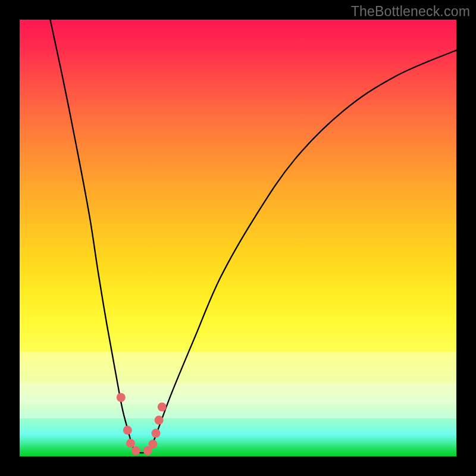  Describe the element at coordinates (162, 407) in the screenshot. I see `dot-right-upper` at that location.